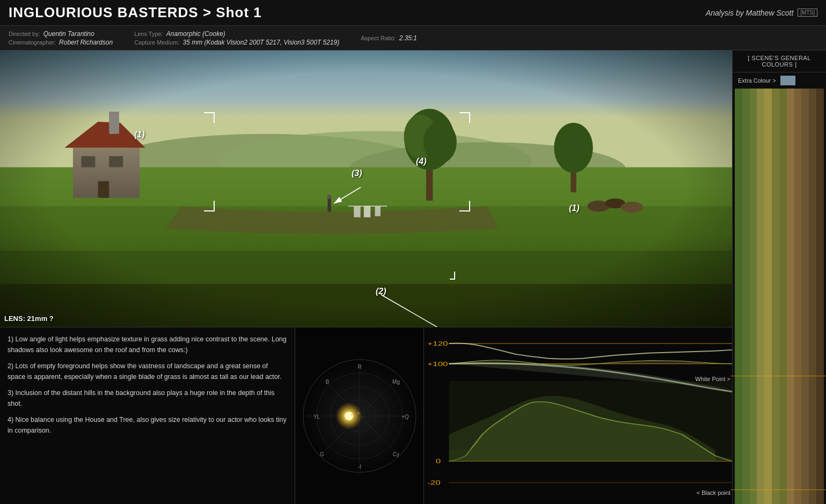  What do you see at coordinates (61, 38) in the screenshot?
I see `meta-director: Directed by: Quentin Tarantino Cinematog…` at bounding box center [61, 38].